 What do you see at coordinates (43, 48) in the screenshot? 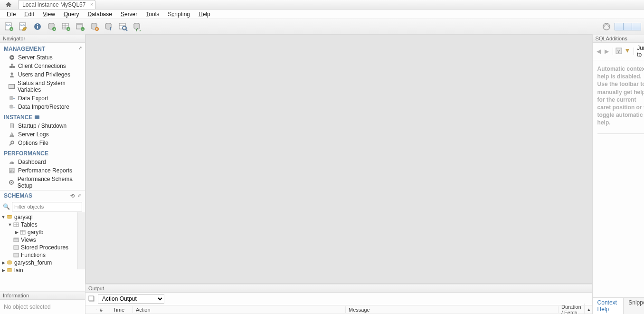
I see `management-heading: MANAGEMENT ⤢` at bounding box center [43, 48].